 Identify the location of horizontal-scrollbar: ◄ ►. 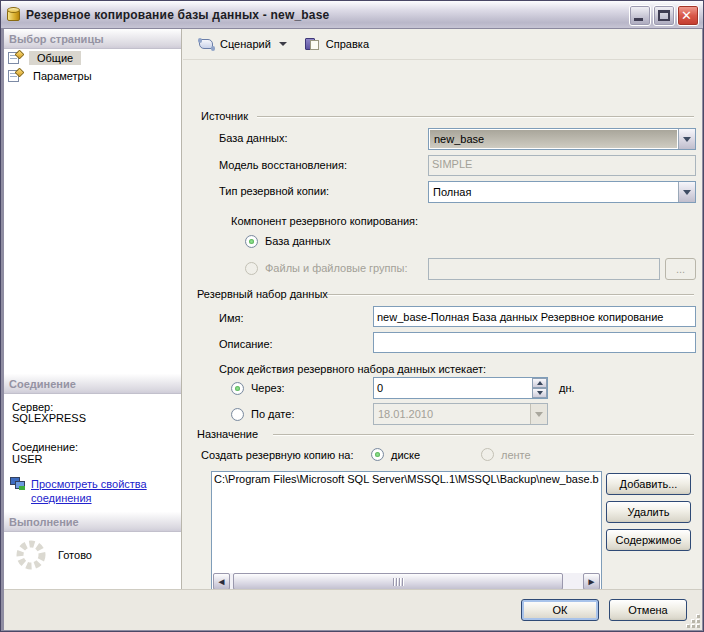
(406, 582).